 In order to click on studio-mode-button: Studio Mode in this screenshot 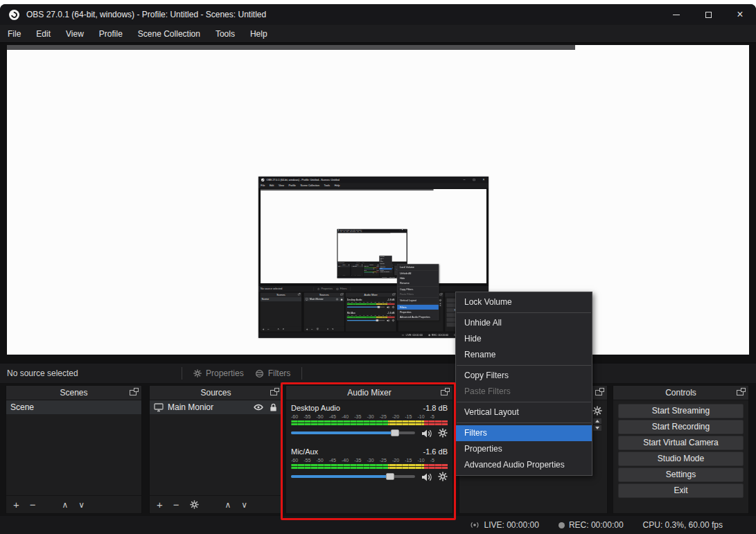, I will do `click(680, 459)`.